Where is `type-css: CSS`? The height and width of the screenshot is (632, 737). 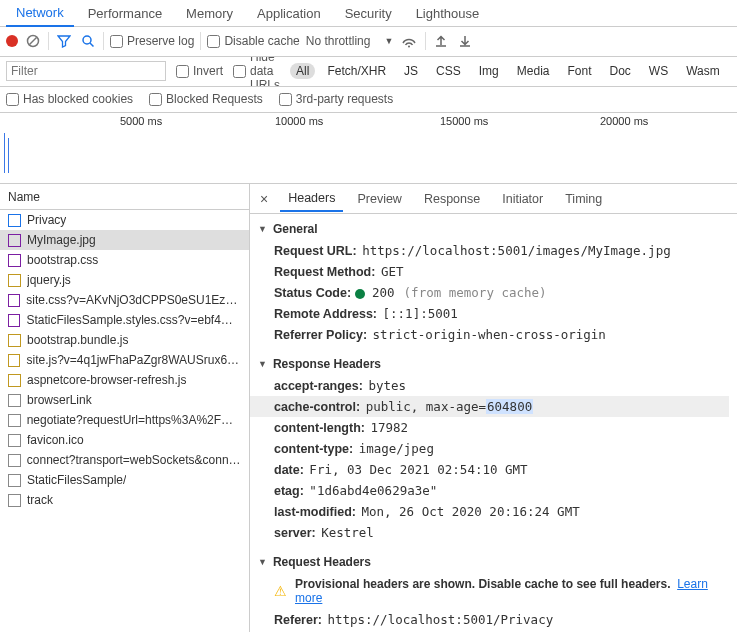
type-css: CSS is located at coordinates (448, 71).